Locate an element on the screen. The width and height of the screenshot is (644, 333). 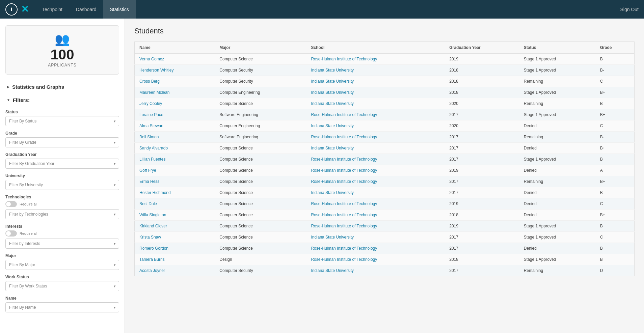
applicants-count: 100 is located at coordinates (62, 55).